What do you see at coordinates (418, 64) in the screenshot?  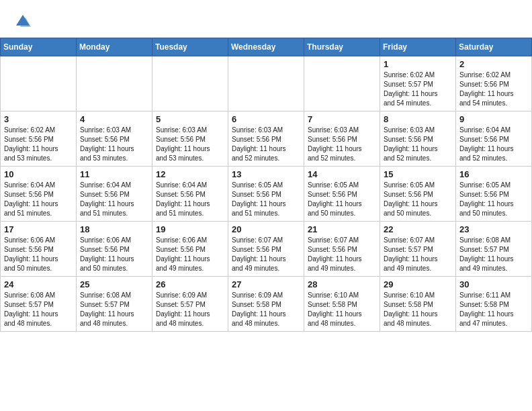 I see `day-number: 1` at bounding box center [418, 64].